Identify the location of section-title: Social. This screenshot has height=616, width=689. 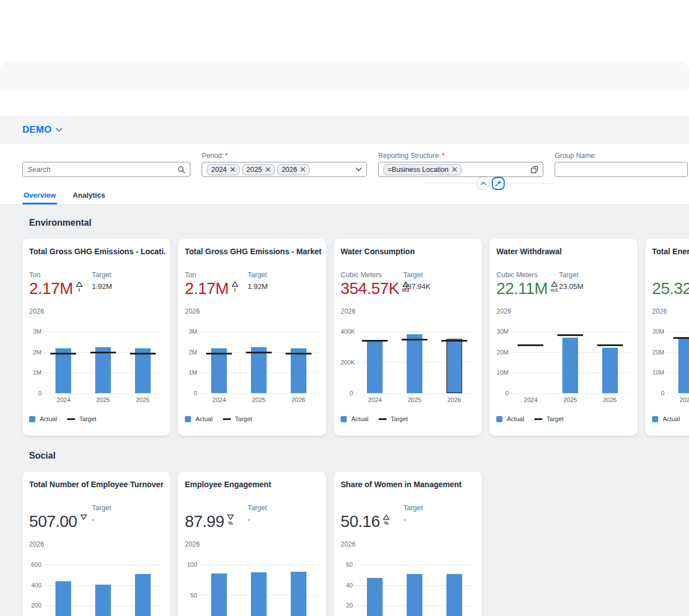
(359, 448).